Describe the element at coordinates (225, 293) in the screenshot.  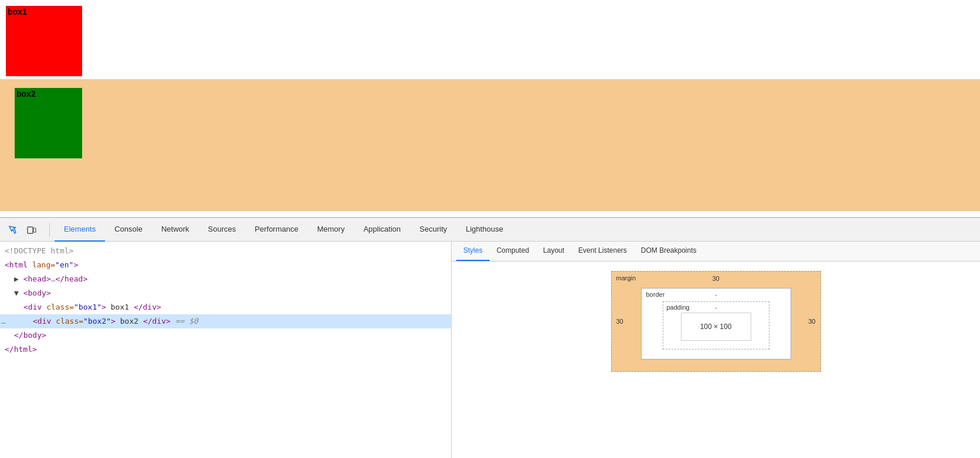
I see `dom-body-line: ▼ <body>` at that location.